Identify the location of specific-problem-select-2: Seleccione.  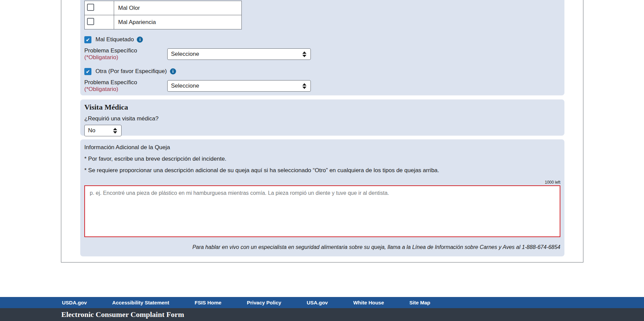
(239, 86).